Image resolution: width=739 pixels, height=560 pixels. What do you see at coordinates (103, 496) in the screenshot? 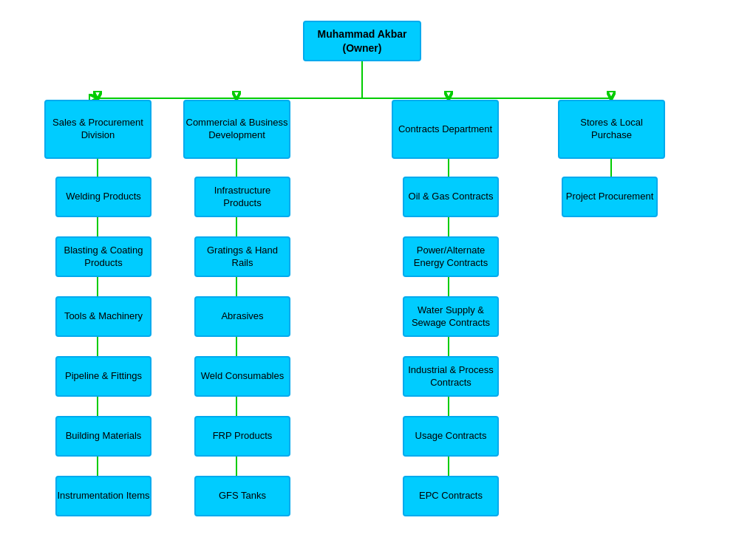
I see `sales-item-5: Instrumentation Items` at bounding box center [103, 496].